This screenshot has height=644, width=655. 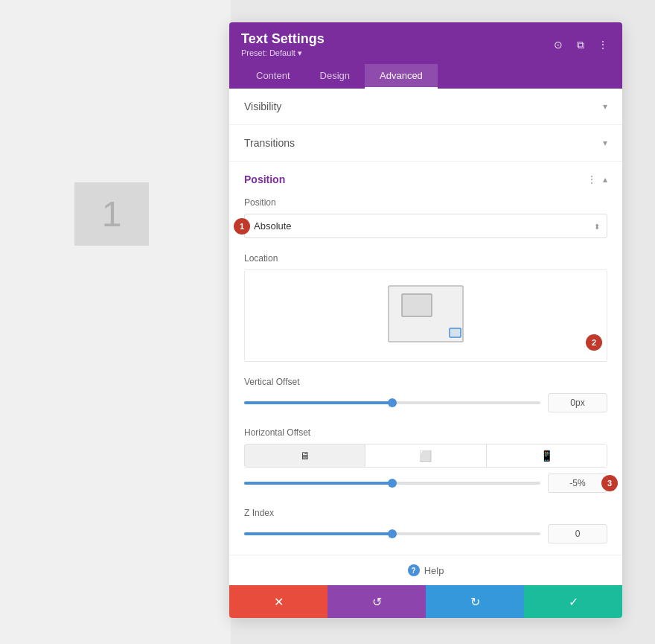 What do you see at coordinates (558, 45) in the screenshot?
I see `focus-icon: ⊙` at bounding box center [558, 45].